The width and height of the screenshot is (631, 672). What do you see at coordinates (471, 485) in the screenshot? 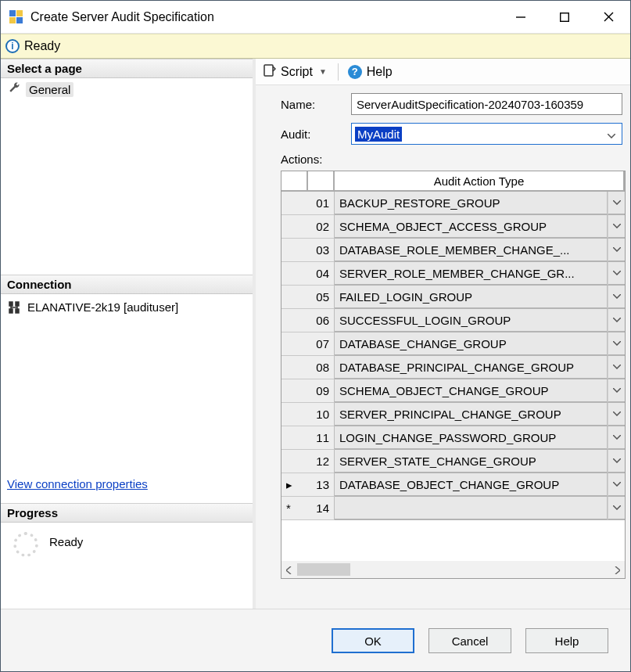
I see `action-type-cell: DATABASE_OBJECT_CHANGE_GROUP` at bounding box center [471, 485].